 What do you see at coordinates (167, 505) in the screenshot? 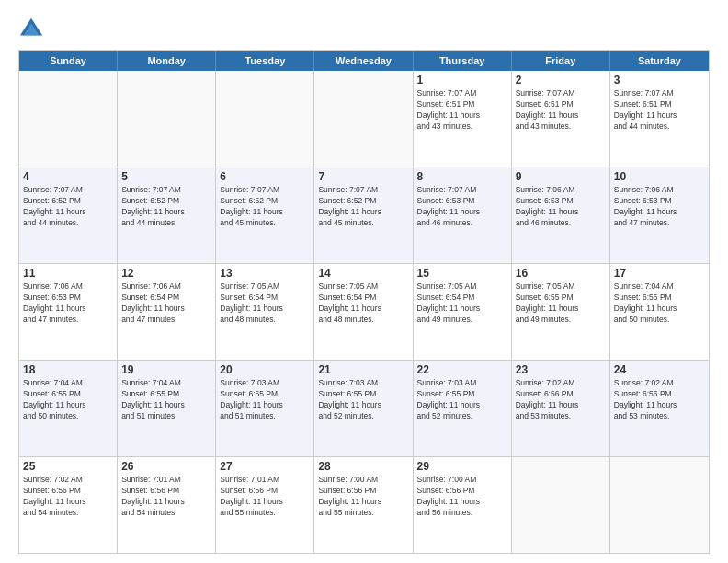
I see `day-26: 26Sunrise: 7:01 AM Sunset: 6:56 PM Dayli…` at bounding box center [167, 505].